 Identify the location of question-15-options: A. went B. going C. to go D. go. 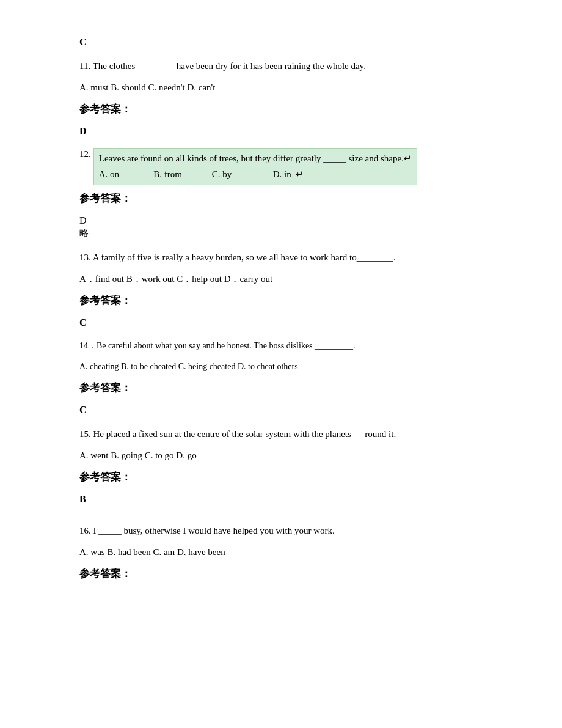
(281, 456).